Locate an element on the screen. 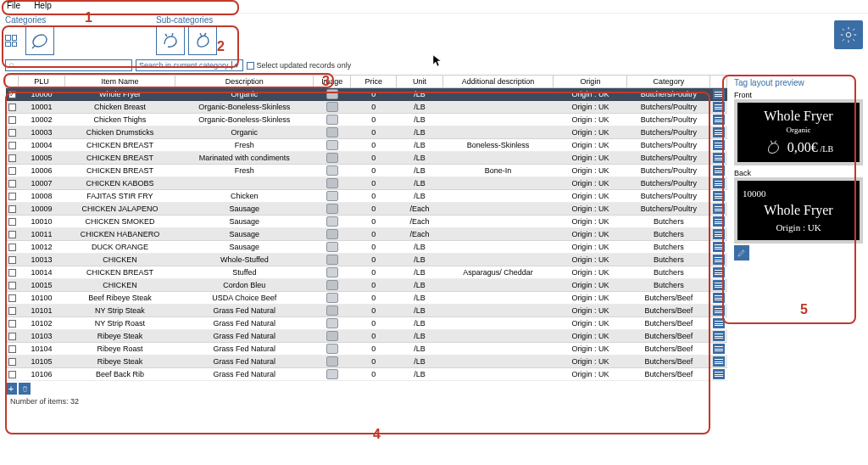 The image size is (868, 465). table-row: 10009CHICKEN JALAPENOSausage0/EachOrigin… is located at coordinates (366, 209).